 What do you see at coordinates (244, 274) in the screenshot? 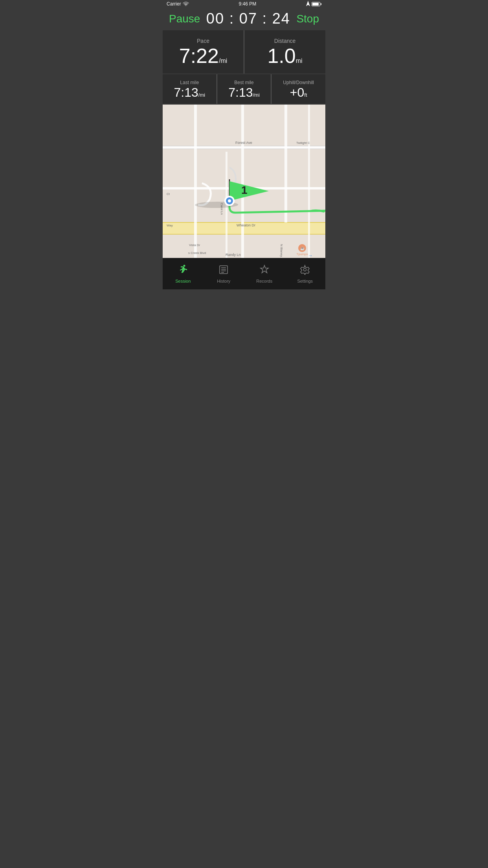
I see `tab-bar: Session History Records` at bounding box center [244, 274].